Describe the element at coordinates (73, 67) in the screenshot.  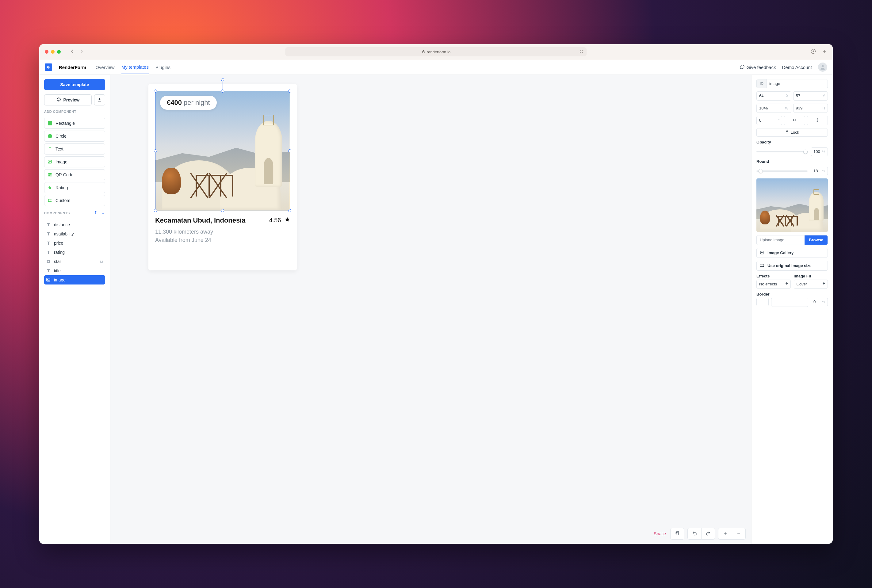
I see `brand-name: RenderForm` at that location.